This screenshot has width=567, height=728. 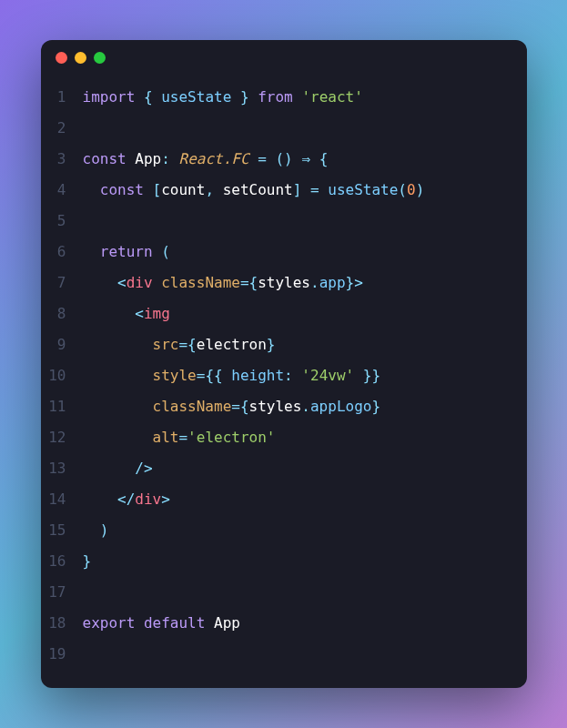 What do you see at coordinates (305, 376) in the screenshot?
I see `code-content: style={{ height: '24vw' }}` at bounding box center [305, 376].